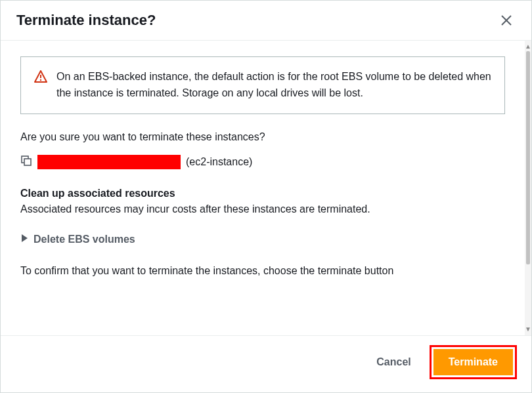  What do you see at coordinates (528, 188) in the screenshot?
I see `scrollbar-track` at bounding box center [528, 188].